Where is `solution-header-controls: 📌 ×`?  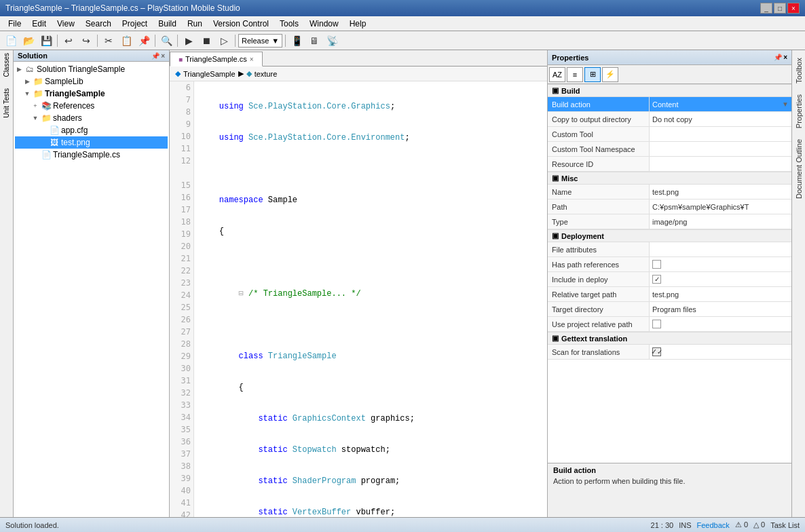 solution-header-controls: 📌 × is located at coordinates (158, 56).